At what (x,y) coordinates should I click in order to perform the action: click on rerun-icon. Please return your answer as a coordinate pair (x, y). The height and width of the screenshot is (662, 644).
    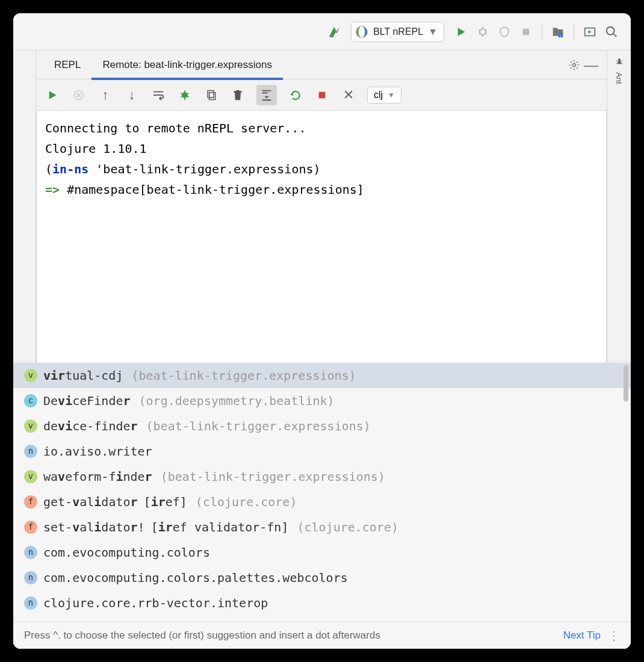
    Looking at the image, I should click on (296, 95).